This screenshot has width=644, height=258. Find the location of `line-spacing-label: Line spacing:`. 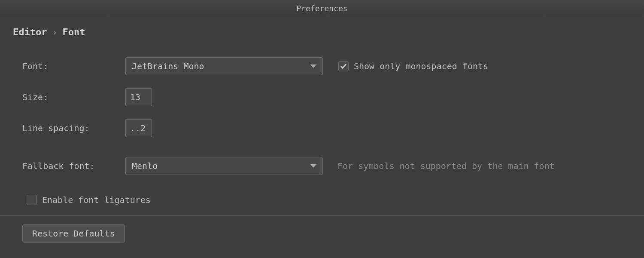

line-spacing-label: Line spacing: is located at coordinates (74, 128).